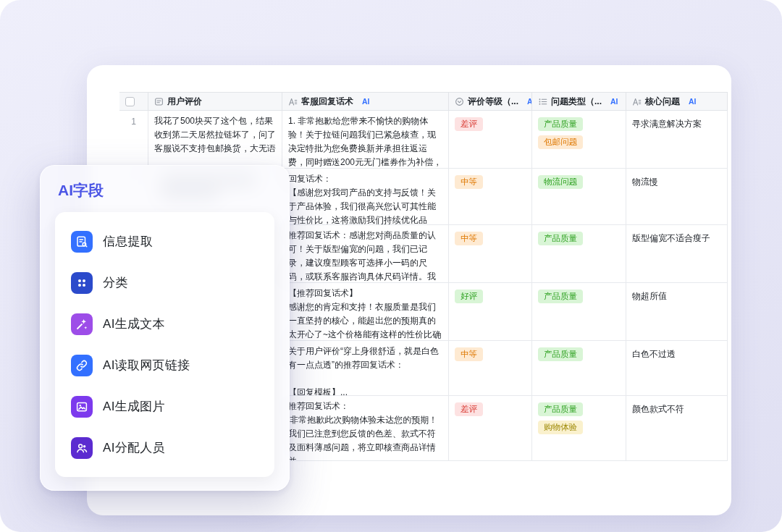 Image resolution: width=782 pixels, height=532 pixels. I want to click on header-reply-script: 客服回复话术 AI, so click(366, 101).